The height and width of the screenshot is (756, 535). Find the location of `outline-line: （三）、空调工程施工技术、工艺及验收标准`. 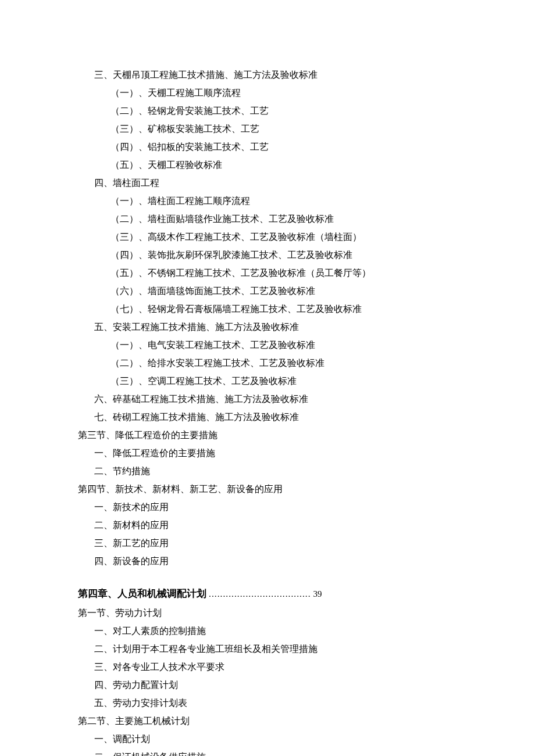

outline-line: （三）、空调工程施工技术、工艺及验收标准 is located at coordinates (284, 381).